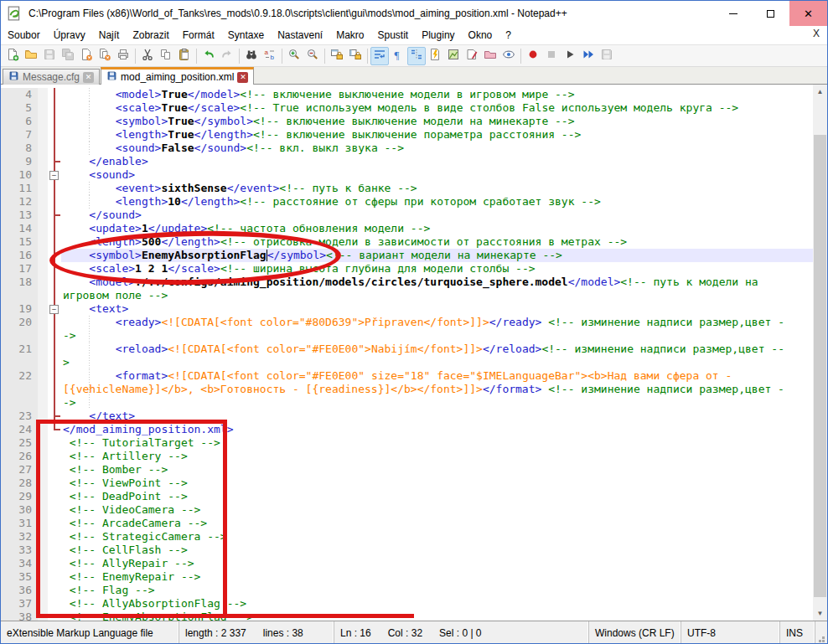 The width and height of the screenshot is (828, 644). I want to click on menu-item-?: ?, so click(508, 35).